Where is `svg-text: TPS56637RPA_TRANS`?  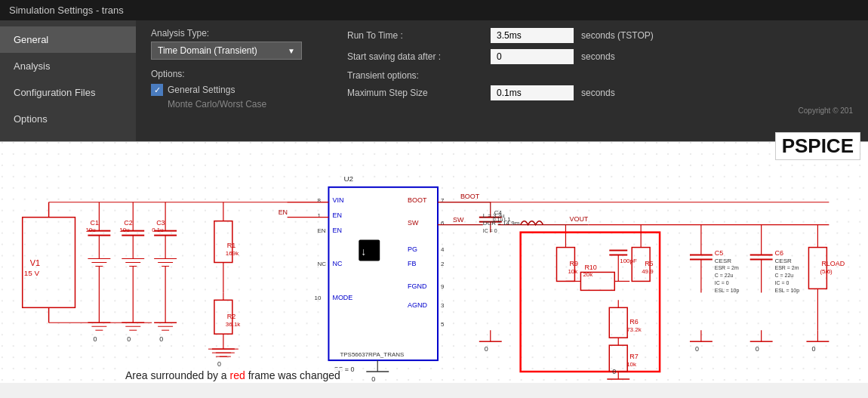
svg-text: TPS56637RPA_TRANS is located at coordinates (371, 355).